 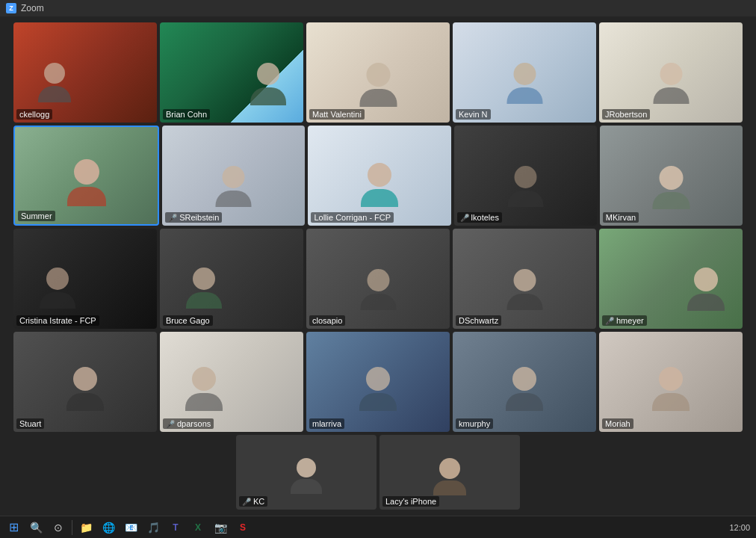 What do you see at coordinates (85, 382) in the screenshot?
I see `video-cell-stuart: Stuart` at bounding box center [85, 382].